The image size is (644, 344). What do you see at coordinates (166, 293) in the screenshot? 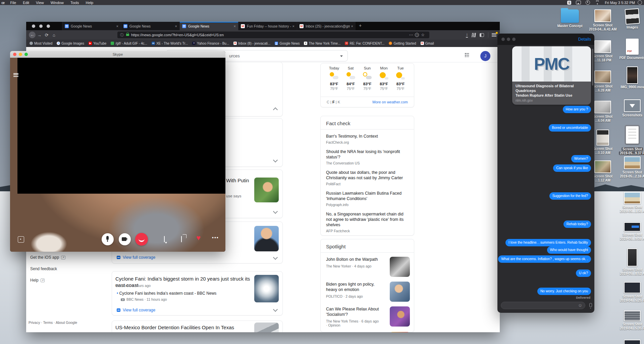
I see `related-article-link: • Cyclone Fani lashes India's eastern co…` at bounding box center [166, 293].